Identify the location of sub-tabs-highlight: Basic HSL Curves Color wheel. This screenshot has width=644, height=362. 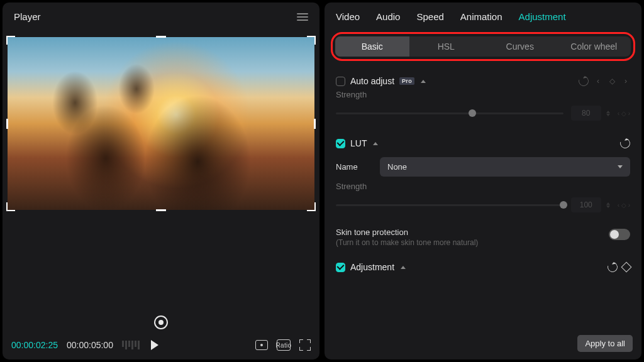
(483, 47).